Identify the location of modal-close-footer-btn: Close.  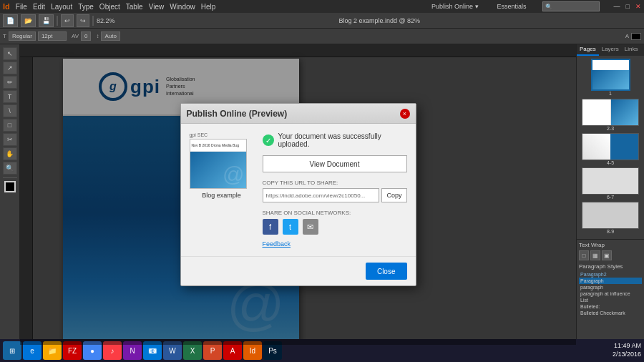
(386, 271).